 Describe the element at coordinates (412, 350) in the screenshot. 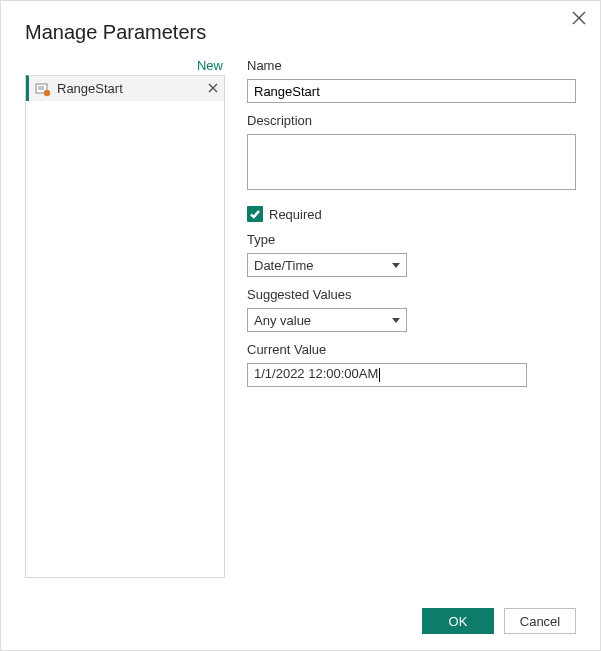

I see `current-value-label: Current Value` at that location.